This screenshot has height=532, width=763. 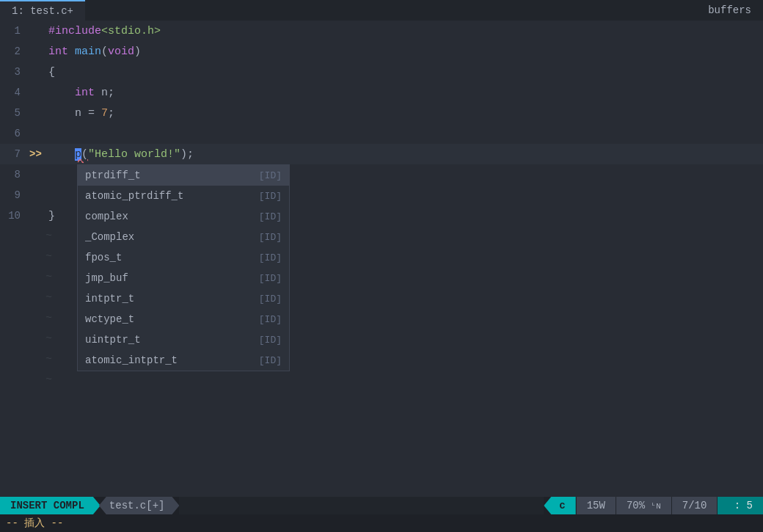 I want to click on autocomplete-item: _Complex[ID], so click(x=183, y=237).